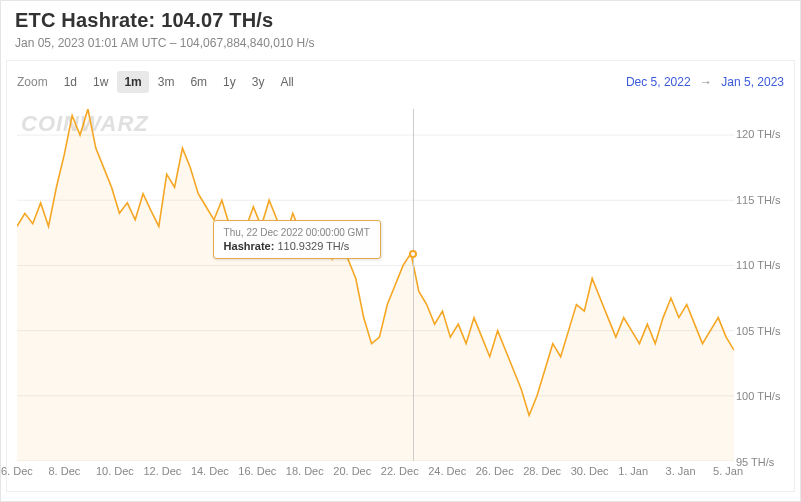 The width and height of the screenshot is (801, 502). What do you see at coordinates (376, 474) in the screenshot?
I see `x-axis: 6. Dec8. Dec10. Dec12. Dec14. Dec16. Dec…` at bounding box center [376, 474].